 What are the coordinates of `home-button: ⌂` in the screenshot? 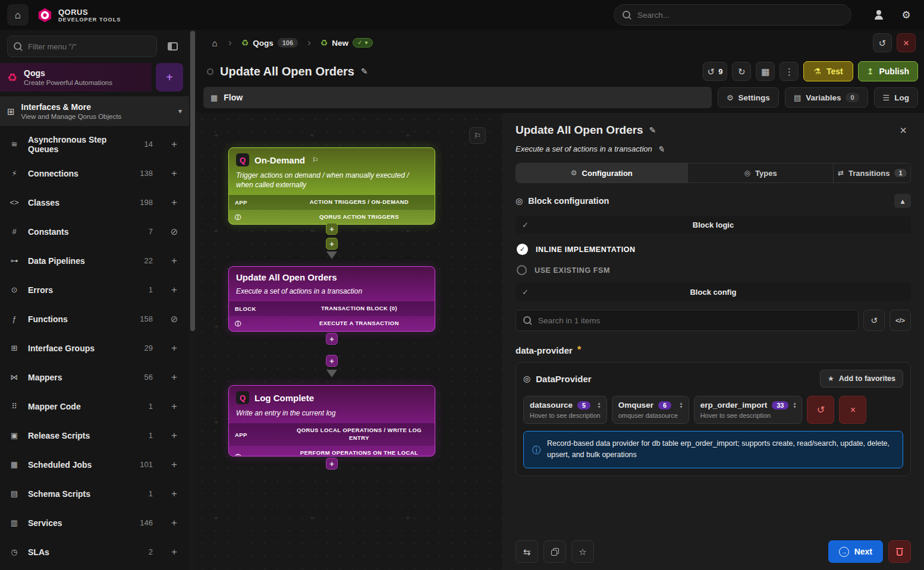 It's located at (18, 15).